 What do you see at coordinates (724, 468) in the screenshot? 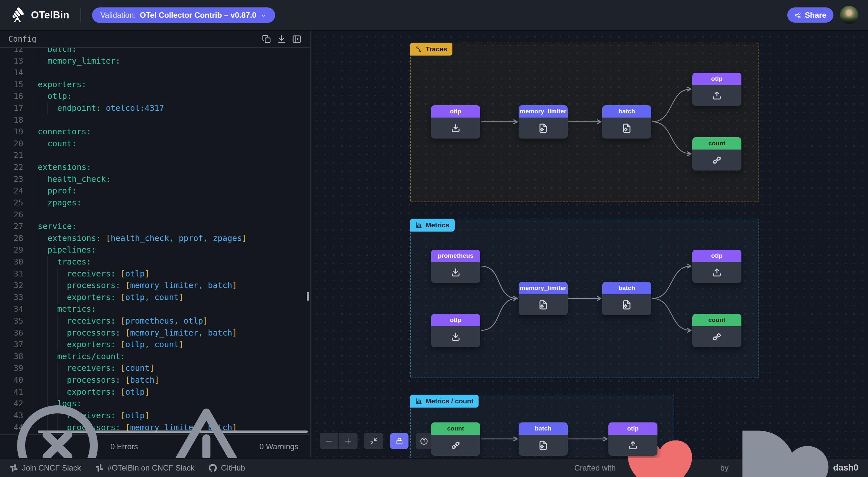
I see `credit-by: by` at bounding box center [724, 468].